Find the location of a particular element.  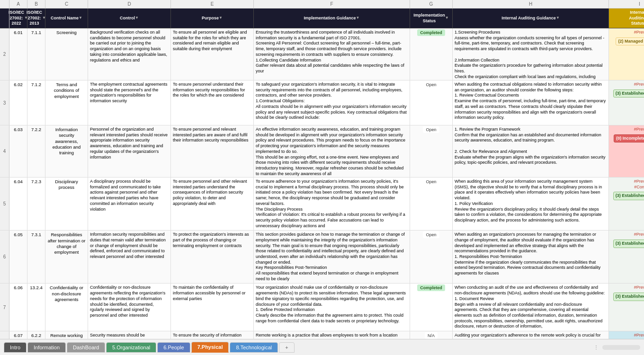

row-number: 3 is located at coordinates (5, 103).